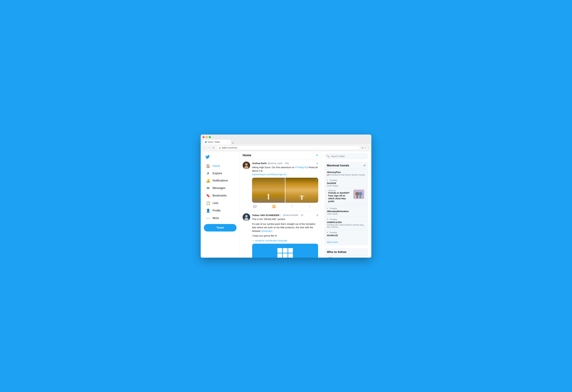 This screenshot has width=572, height=392. What do you see at coordinates (207, 137) in the screenshot?
I see `minimize-window-button` at bounding box center [207, 137].